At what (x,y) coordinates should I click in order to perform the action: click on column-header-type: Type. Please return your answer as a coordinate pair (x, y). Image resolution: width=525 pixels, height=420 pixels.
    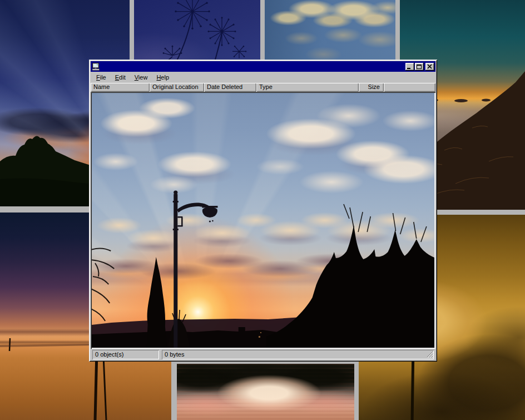
    Looking at the image, I should click on (308, 87).